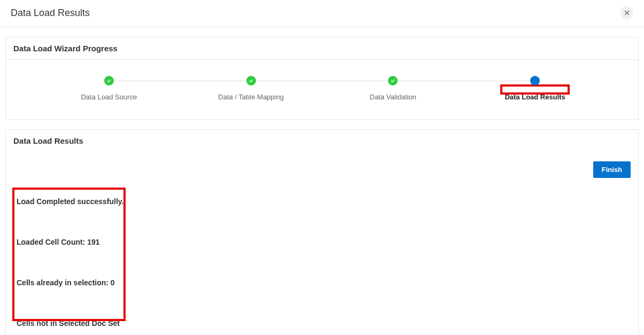 The height and width of the screenshot is (335, 644). I want to click on step-label: Data Validation, so click(393, 97).